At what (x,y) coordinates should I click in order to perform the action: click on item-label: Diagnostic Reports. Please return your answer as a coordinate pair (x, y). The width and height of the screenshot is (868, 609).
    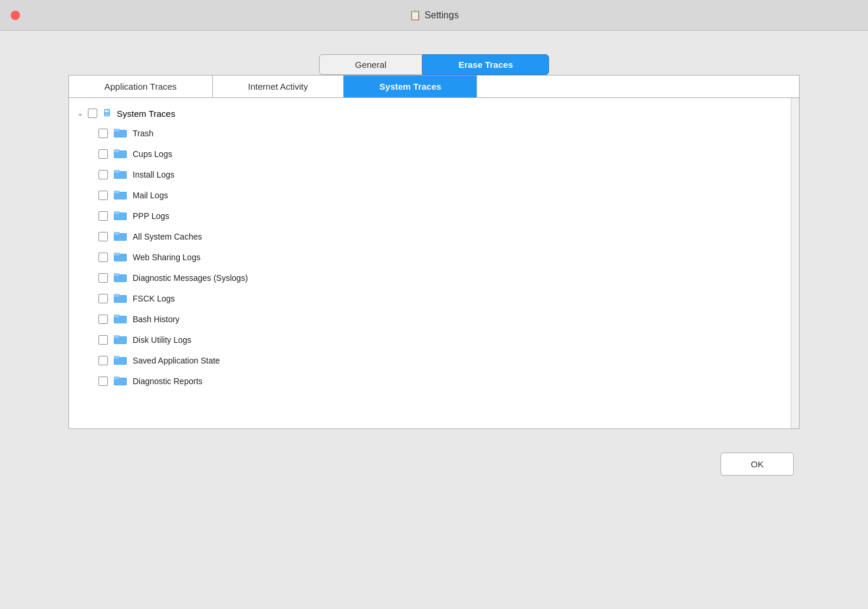
    Looking at the image, I should click on (167, 381).